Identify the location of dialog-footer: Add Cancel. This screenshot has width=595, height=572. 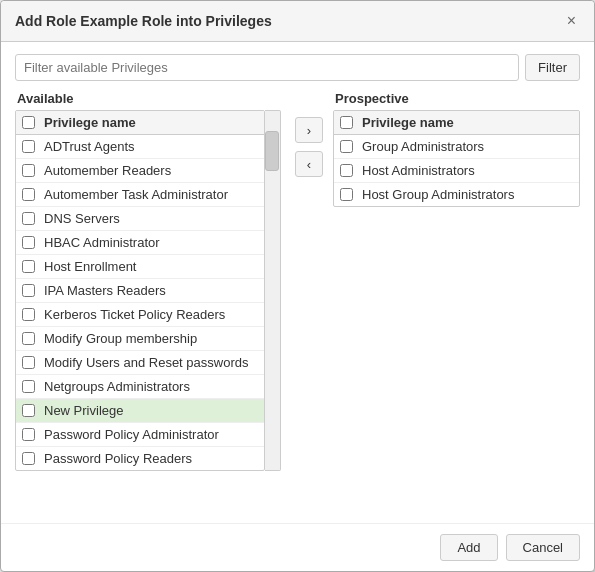
(298, 547).